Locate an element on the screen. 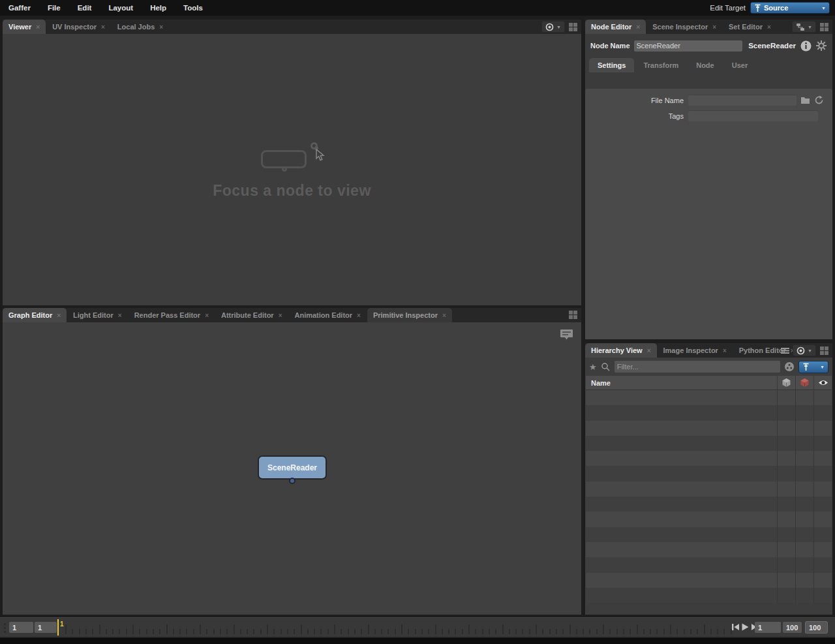 This screenshot has height=644, width=835. tab-graph-editor: Graph Editor× is located at coordinates (35, 315).